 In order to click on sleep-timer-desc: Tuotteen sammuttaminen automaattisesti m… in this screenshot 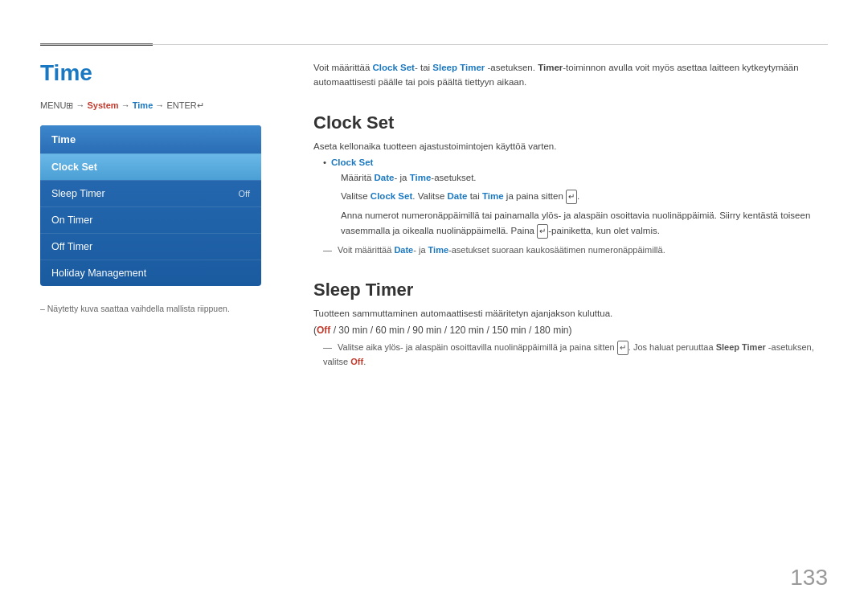, I will do `click(571, 313)`.